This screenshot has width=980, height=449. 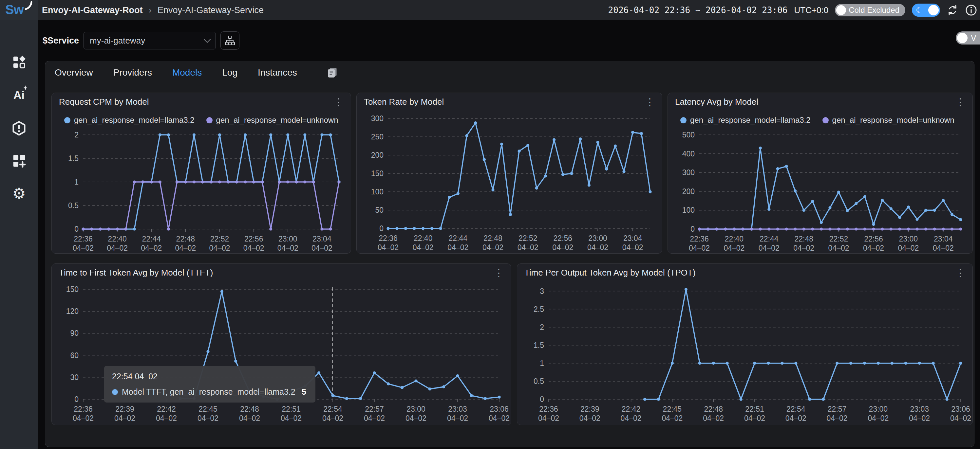 What do you see at coordinates (820, 120) in the screenshot?
I see `chart-legend: gen_ai_response_model=llama3.2 gen_ai_re…` at bounding box center [820, 120].